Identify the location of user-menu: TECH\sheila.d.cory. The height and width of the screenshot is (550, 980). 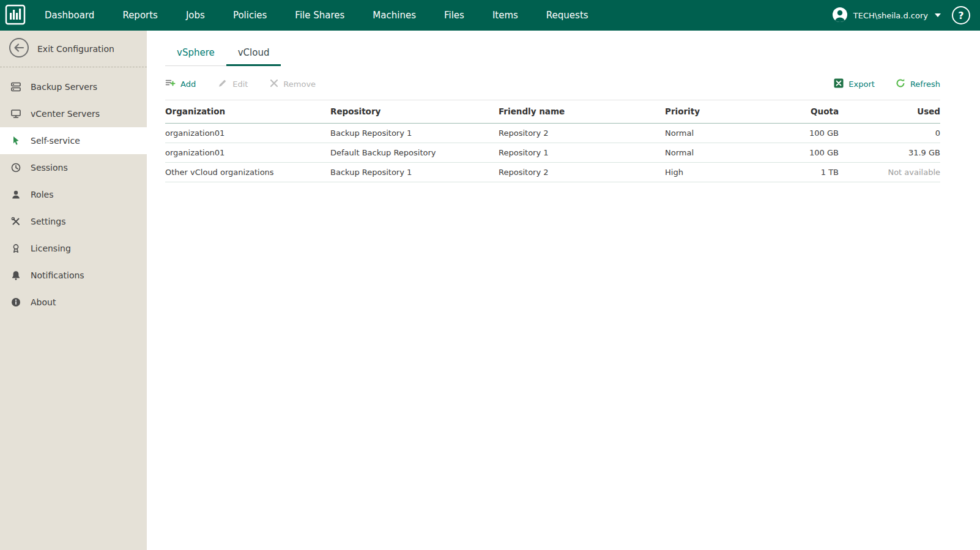
(886, 16).